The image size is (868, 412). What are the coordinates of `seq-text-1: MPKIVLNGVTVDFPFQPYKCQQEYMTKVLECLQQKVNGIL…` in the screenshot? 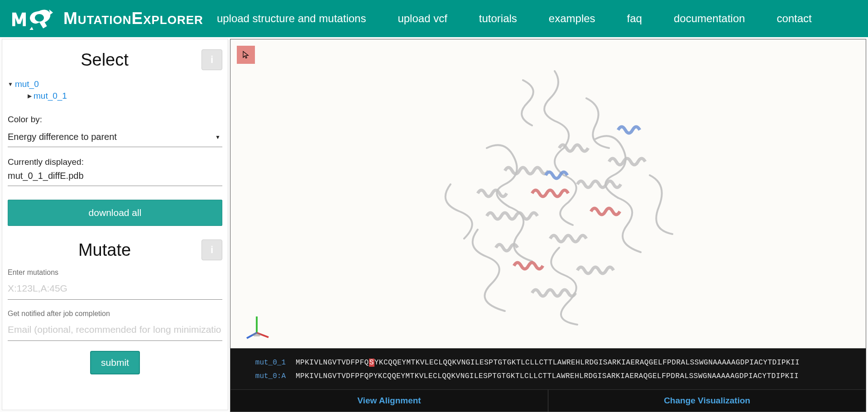 It's located at (547, 376).